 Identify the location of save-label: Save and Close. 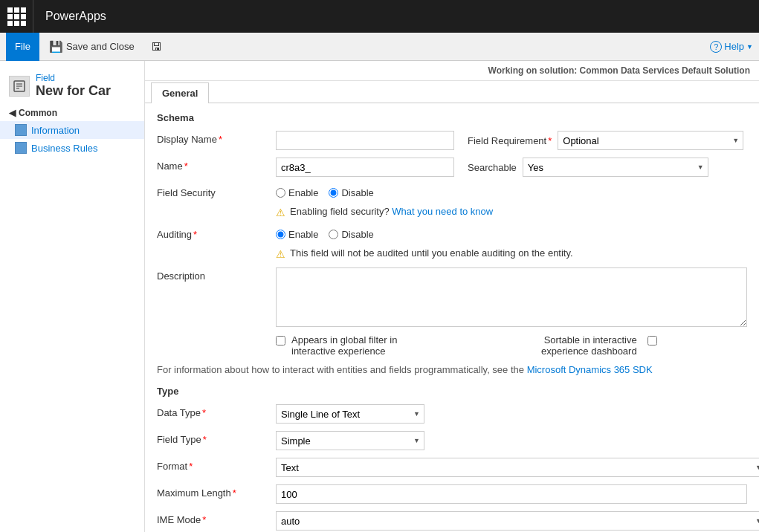
(100, 46).